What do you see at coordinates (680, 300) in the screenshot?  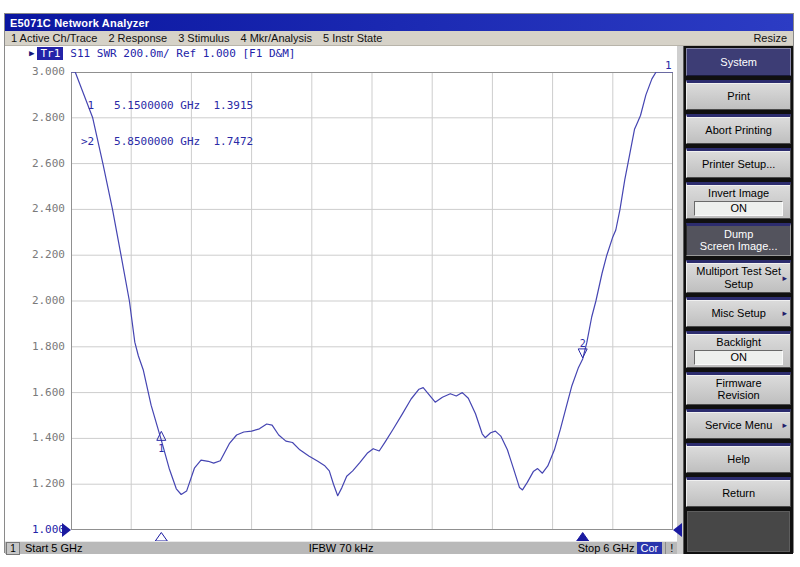 I see `softkey-scroll-strip` at bounding box center [680, 300].